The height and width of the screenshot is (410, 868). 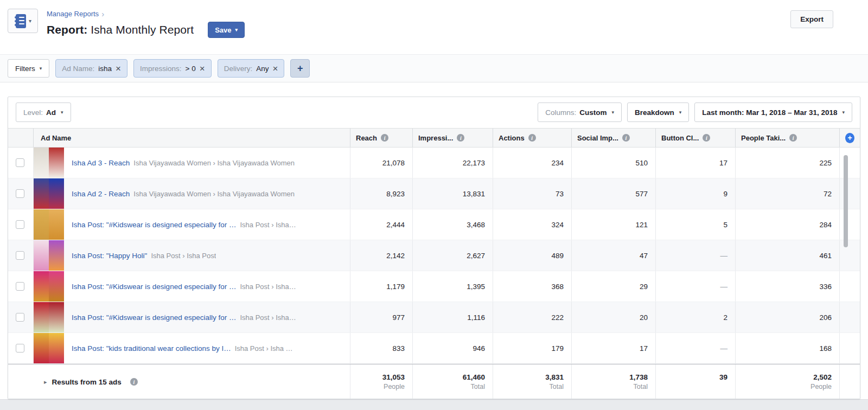 I want to click on filter-chip-label: Ad Name:, so click(x=78, y=68).